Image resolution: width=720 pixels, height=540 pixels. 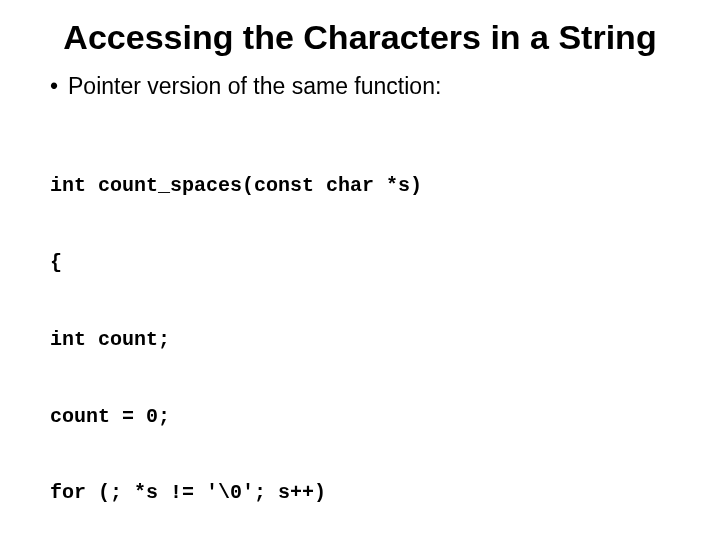 I want to click on code-line: int count_spaces(const char *s), so click(x=361, y=186).